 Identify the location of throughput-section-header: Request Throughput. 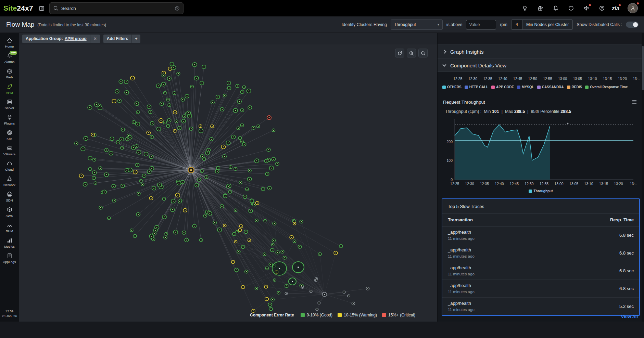
(541, 102).